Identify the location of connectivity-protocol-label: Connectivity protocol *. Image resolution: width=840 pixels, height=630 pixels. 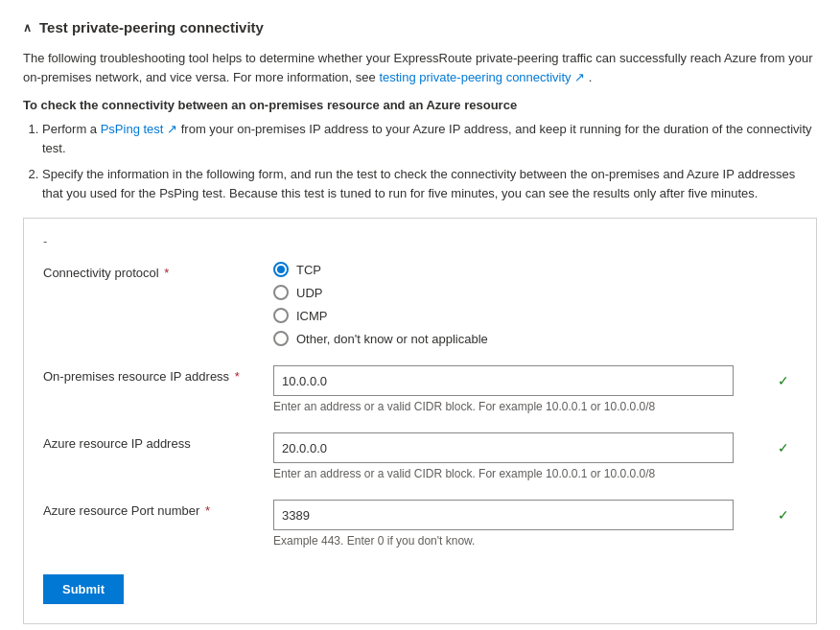
(158, 270).